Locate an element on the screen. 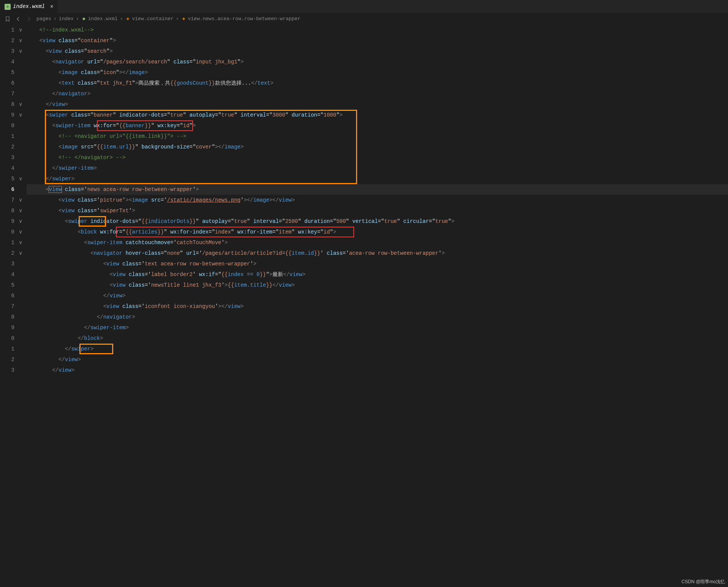 The width and height of the screenshot is (728, 587). breadcrumb: pages › index › ◆ index.wxml › ◈ view.co… is located at coordinates (169, 19).